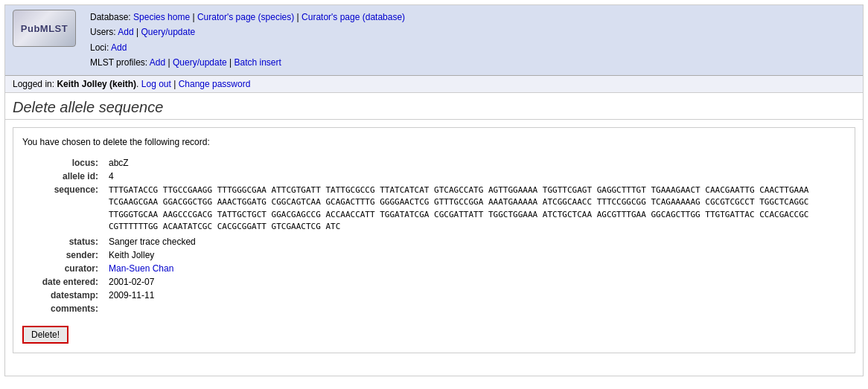  Describe the element at coordinates (434, 209) in the screenshot. I see `table-row: sequence: TTTGATACCG TTGCCGAAGG TTTGGGCG…` at that location.